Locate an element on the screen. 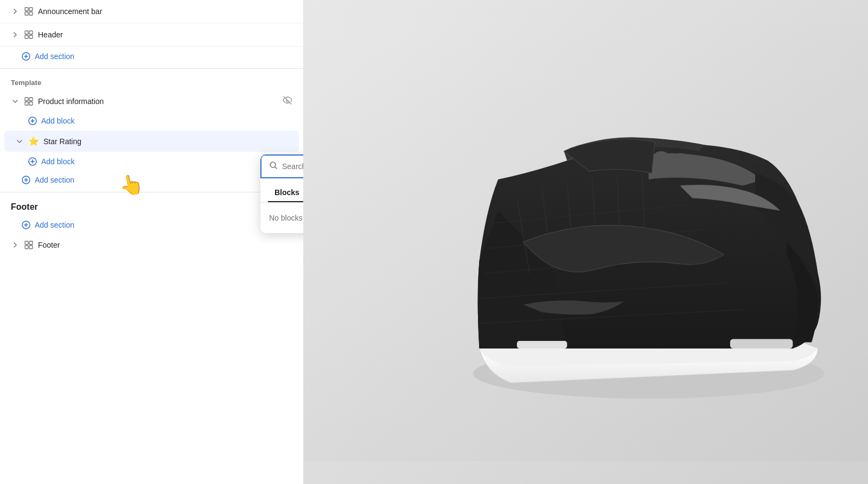 Image resolution: width=868 pixels, height=484 pixels. add-section-middle-button: Add section is located at coordinates (42, 180).